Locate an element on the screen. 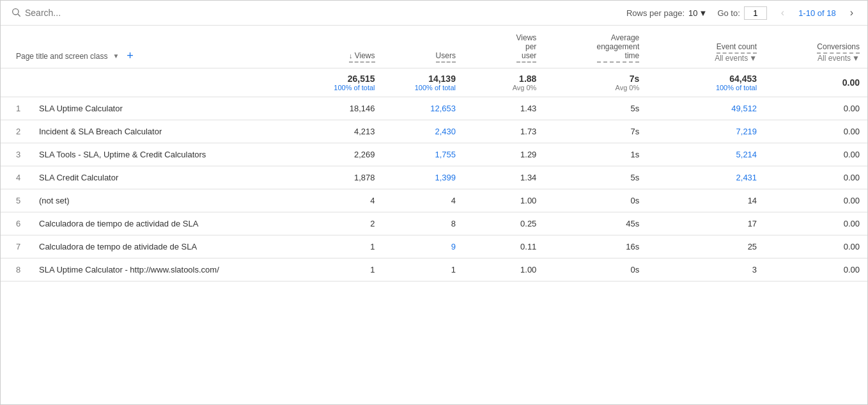 This screenshot has height=405, width=868. index-name-cell: 7 Calculadora de tempo de atividade de S… is located at coordinates (151, 247).